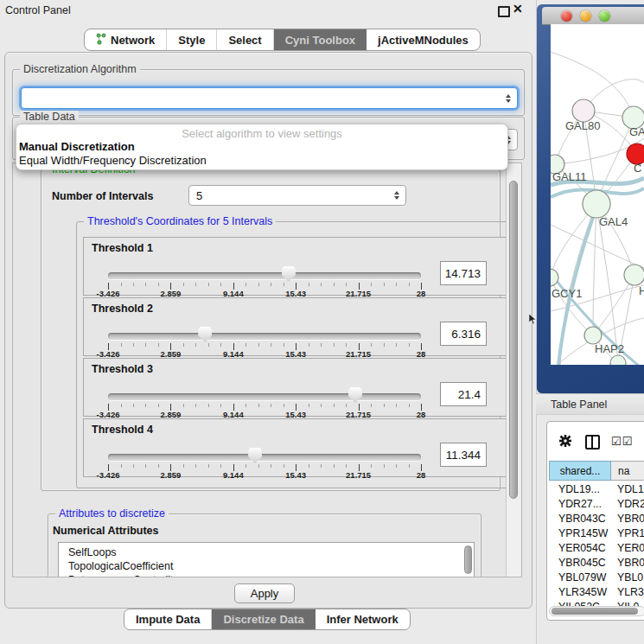  Describe the element at coordinates (265, 397) in the screenshot. I see `threshold-3-slider-track` at that location.